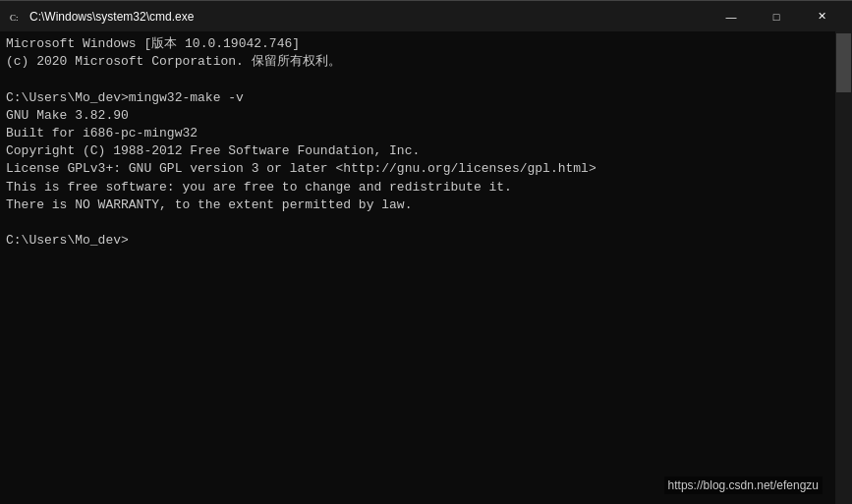  Describe the element at coordinates (743, 485) in the screenshot. I see `watermark: https://blog.csdn.net/efengzu` at that location.